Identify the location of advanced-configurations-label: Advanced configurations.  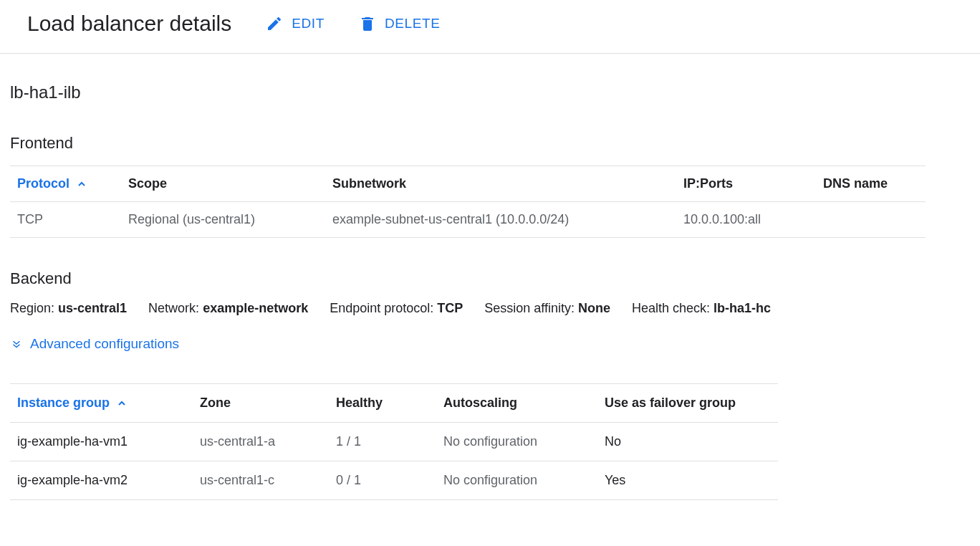
(105, 344).